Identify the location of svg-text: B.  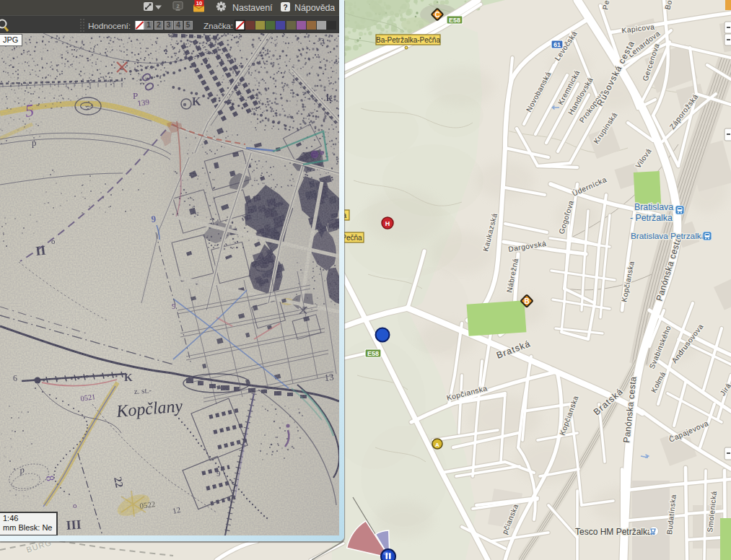
(527, 302).